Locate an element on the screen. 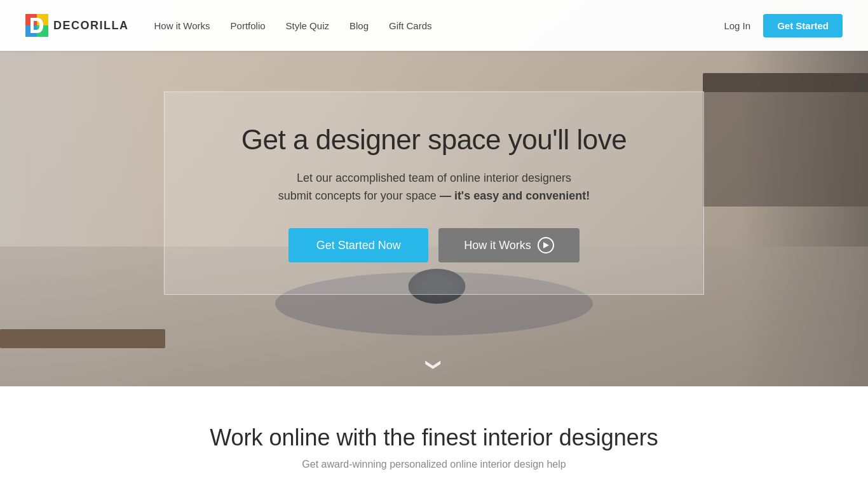 The width and height of the screenshot is (868, 488). play-icon-circle is located at coordinates (546, 245).